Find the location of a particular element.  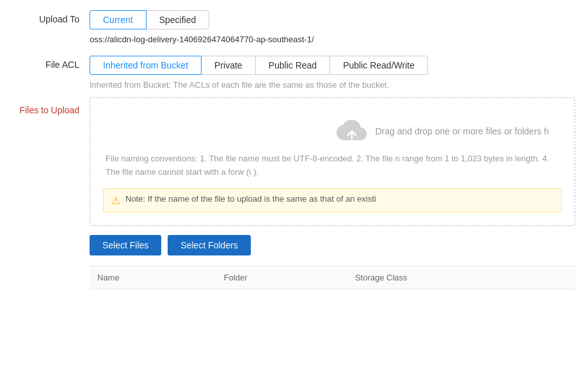

acl-public-read-btn: Public Read is located at coordinates (293, 65).